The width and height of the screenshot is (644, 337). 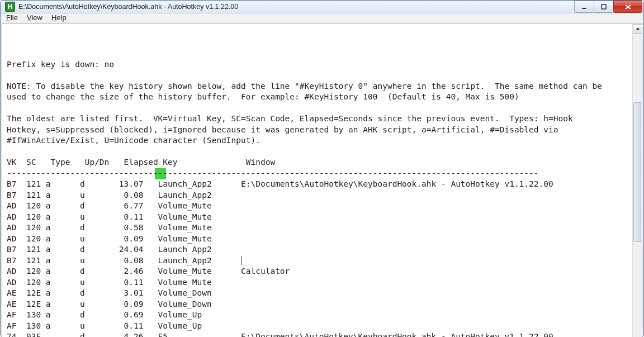 I want to click on menubar: File View Help, so click(x=322, y=18).